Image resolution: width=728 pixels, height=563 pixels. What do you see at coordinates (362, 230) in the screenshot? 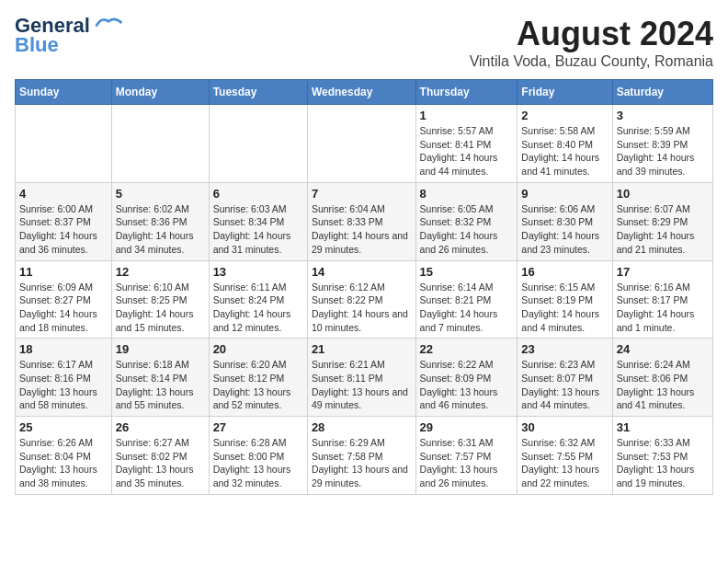
I see `day-info: Sunrise: 6:04 AM Sunset: 8:33 PM Dayligh…` at bounding box center [362, 230].